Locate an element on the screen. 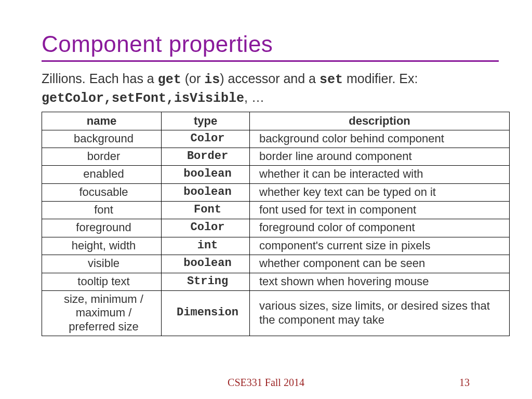 This screenshot has height=399, width=532. intro-part-2: (or is located at coordinates (193, 78).